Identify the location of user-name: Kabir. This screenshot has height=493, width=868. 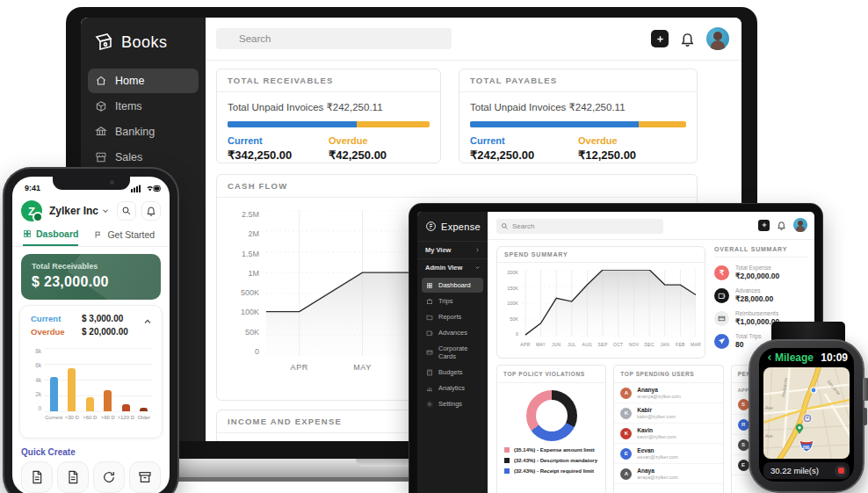
(655, 410).